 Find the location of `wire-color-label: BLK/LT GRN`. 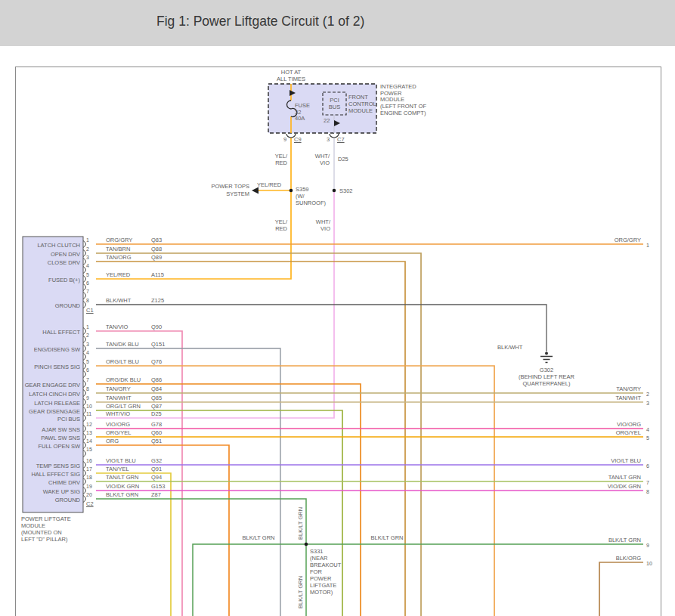

wire-color-label: BLK/LT GRN is located at coordinates (122, 494).